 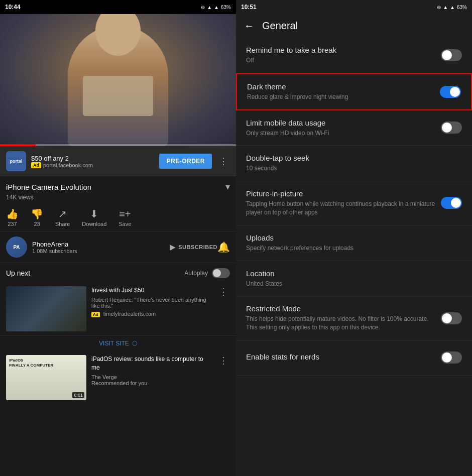 I want to click on setting-subtitle-location: United States, so click(x=354, y=284).